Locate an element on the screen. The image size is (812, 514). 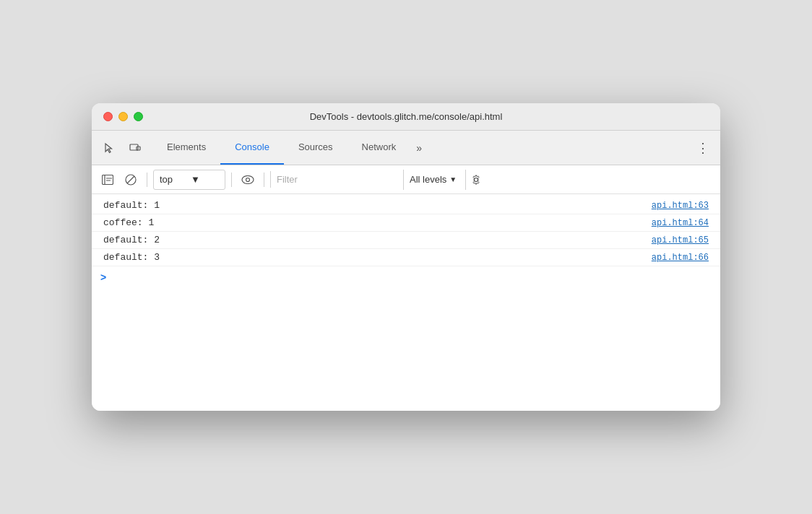
tab-overflow-btn: » is located at coordinates (419, 147).